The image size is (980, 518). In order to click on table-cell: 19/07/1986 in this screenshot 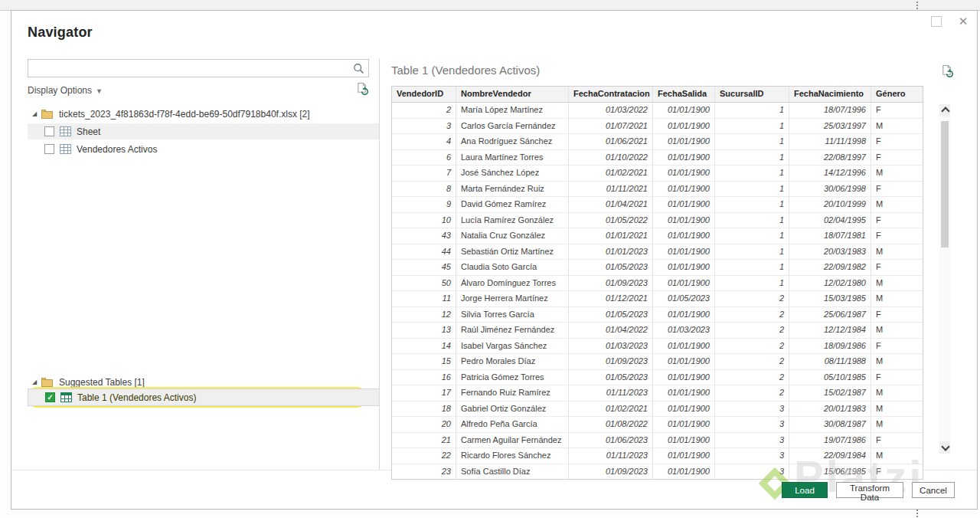, I will do `click(830, 441)`.